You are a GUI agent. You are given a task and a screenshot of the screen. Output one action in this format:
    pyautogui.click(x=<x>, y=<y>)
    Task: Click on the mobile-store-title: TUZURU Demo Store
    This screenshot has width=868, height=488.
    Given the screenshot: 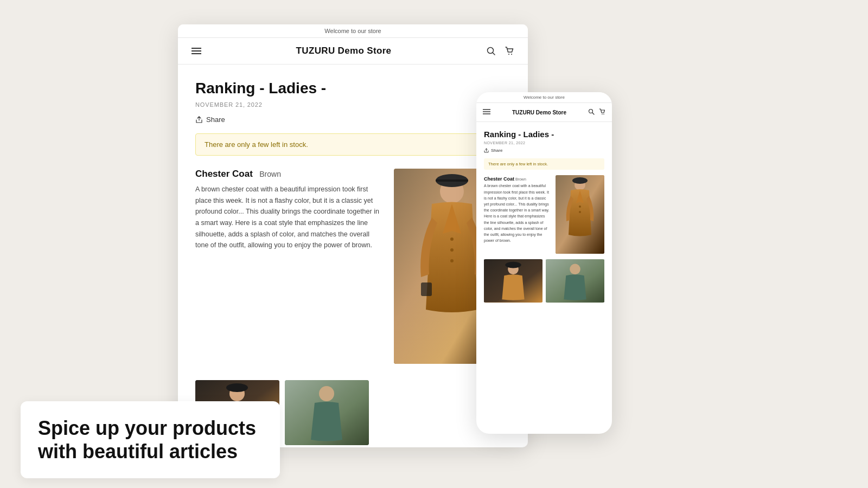 What is the action you would take?
    pyautogui.click(x=539, y=113)
    